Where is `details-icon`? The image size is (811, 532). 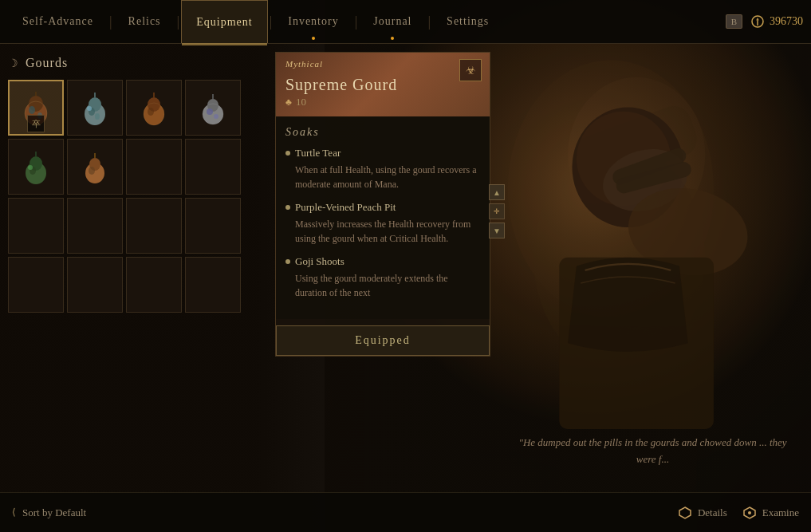
details-icon is located at coordinates (685, 513).